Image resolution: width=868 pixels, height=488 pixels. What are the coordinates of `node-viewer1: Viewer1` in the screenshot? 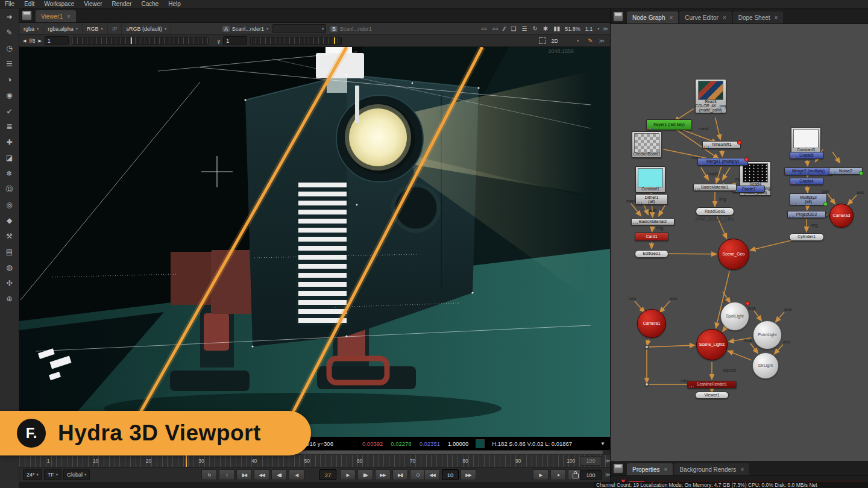 It's located at (712, 395).